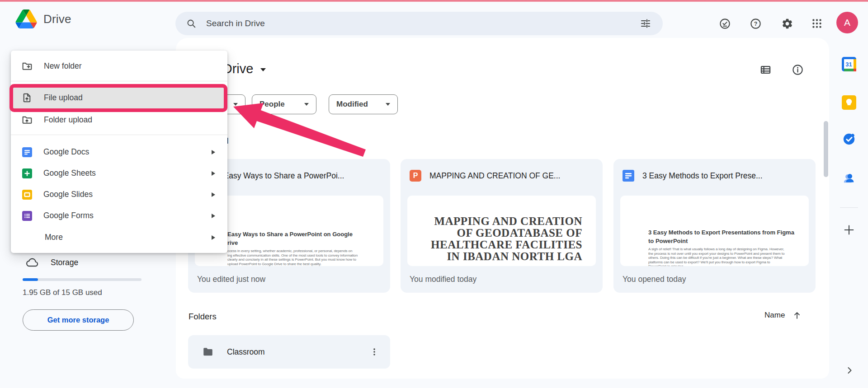 The width and height of the screenshot is (868, 388). Describe the element at coordinates (826, 149) in the screenshot. I see `scrollbar-thumb` at that location.